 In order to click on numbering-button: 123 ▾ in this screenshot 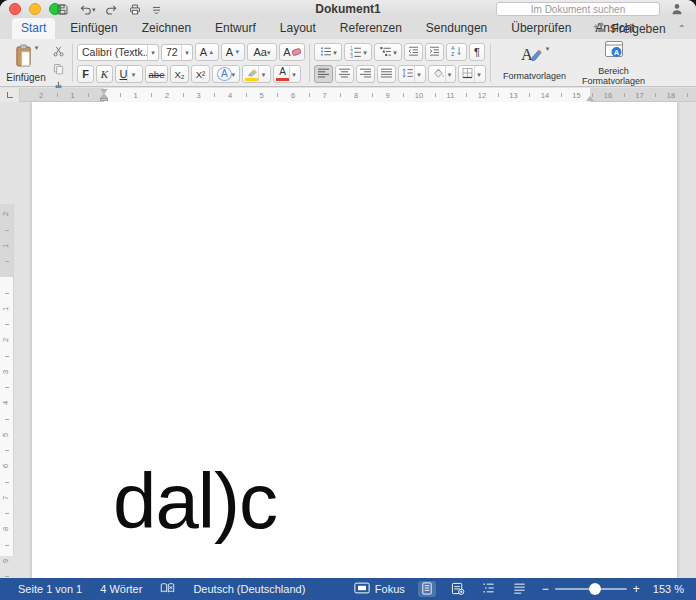, I will do `click(358, 52)`.